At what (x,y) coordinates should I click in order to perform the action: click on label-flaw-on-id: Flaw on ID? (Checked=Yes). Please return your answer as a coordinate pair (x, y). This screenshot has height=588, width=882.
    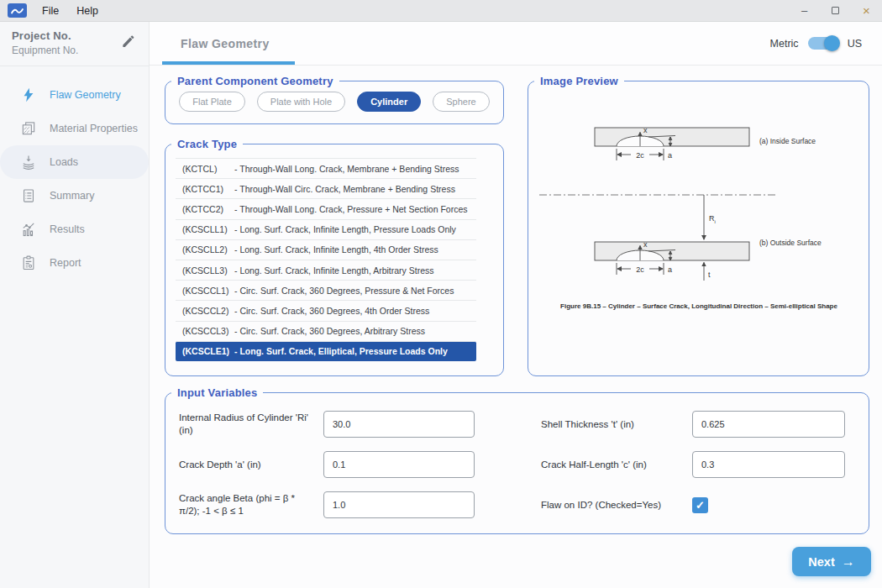
    Looking at the image, I should click on (617, 506).